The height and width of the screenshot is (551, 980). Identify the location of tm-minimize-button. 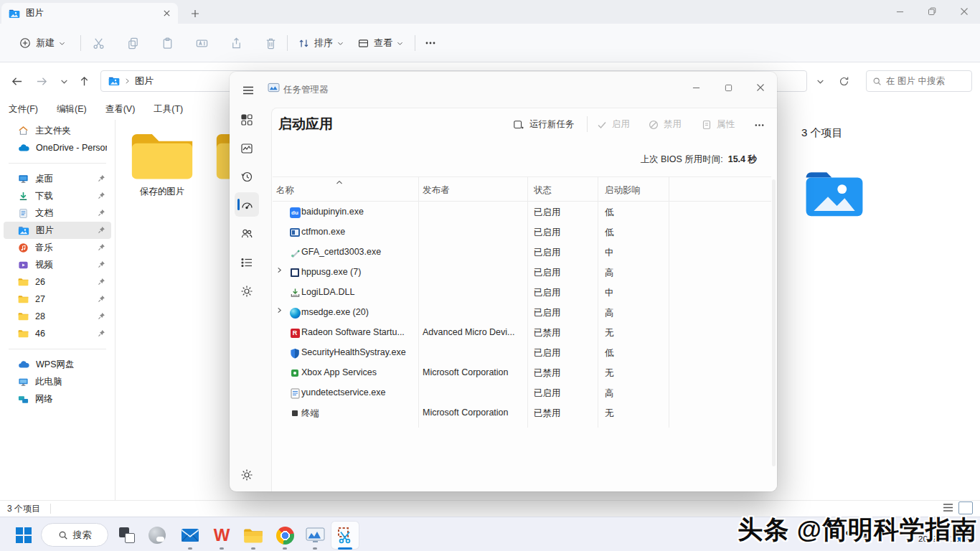
(696, 88).